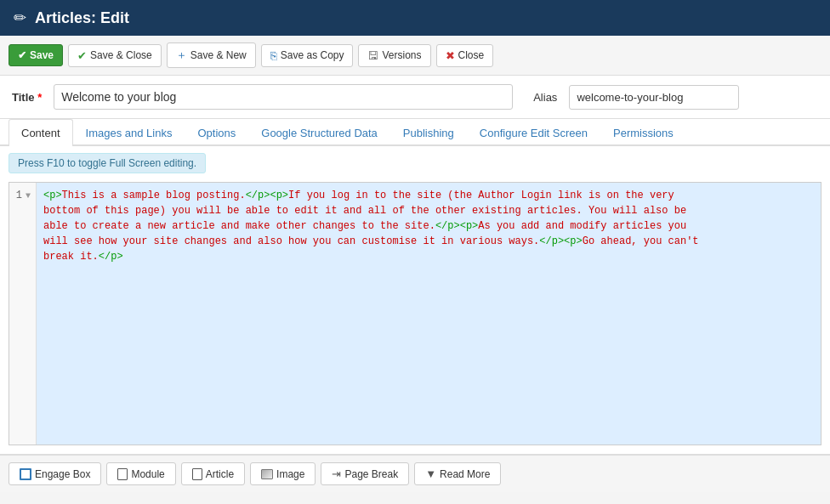 Image resolution: width=830 pixels, height=504 pixels. What do you see at coordinates (283, 97) in the screenshot?
I see `title-input` at bounding box center [283, 97].